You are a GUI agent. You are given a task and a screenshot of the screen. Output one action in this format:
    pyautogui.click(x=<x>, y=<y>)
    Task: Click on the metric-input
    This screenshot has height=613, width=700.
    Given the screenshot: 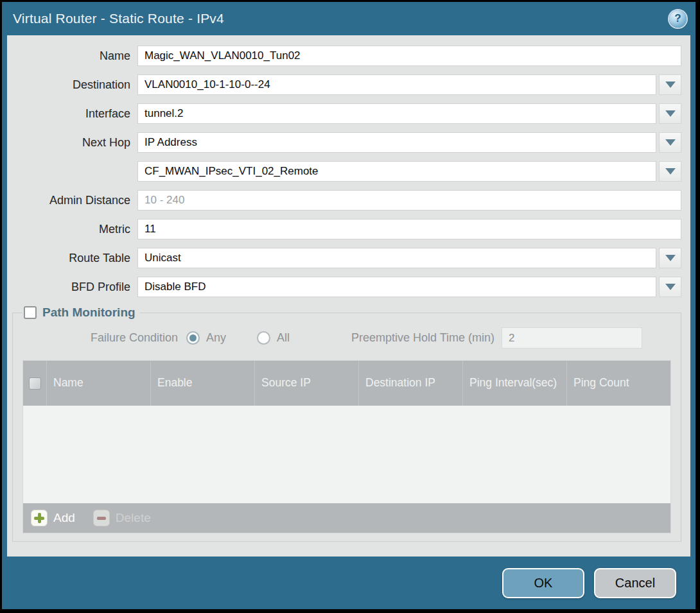 What is the action you would take?
    pyautogui.click(x=410, y=229)
    